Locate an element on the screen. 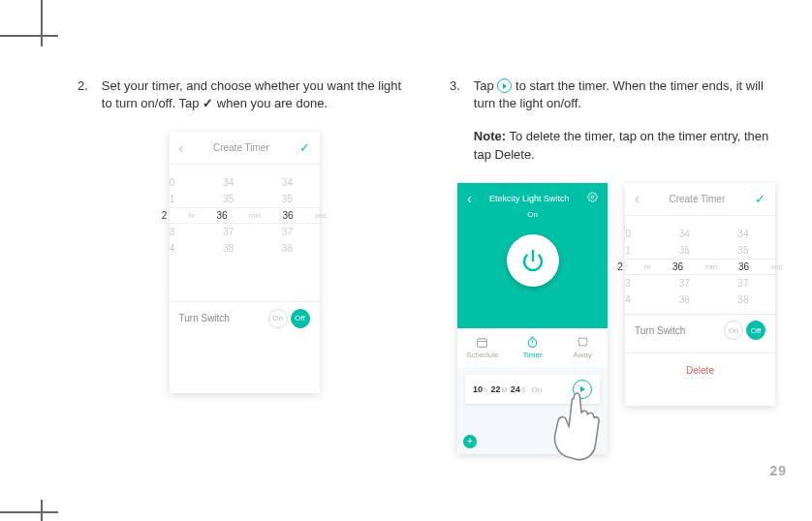 This screenshot has width=812, height=521. step-2: 2. Set your timer, and choose whether yo… is located at coordinates (244, 95).